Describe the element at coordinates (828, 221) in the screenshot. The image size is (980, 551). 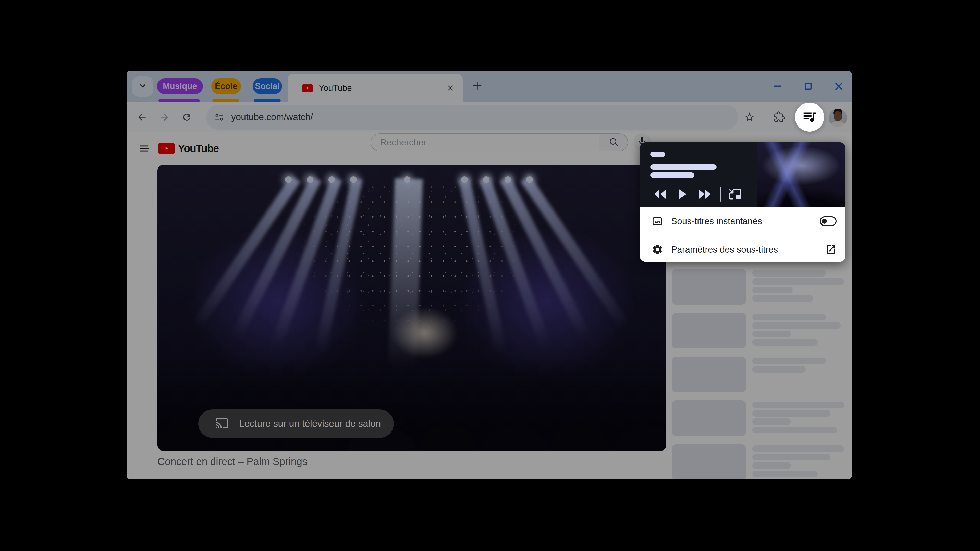
I see `live-caption-toggle-off` at that location.